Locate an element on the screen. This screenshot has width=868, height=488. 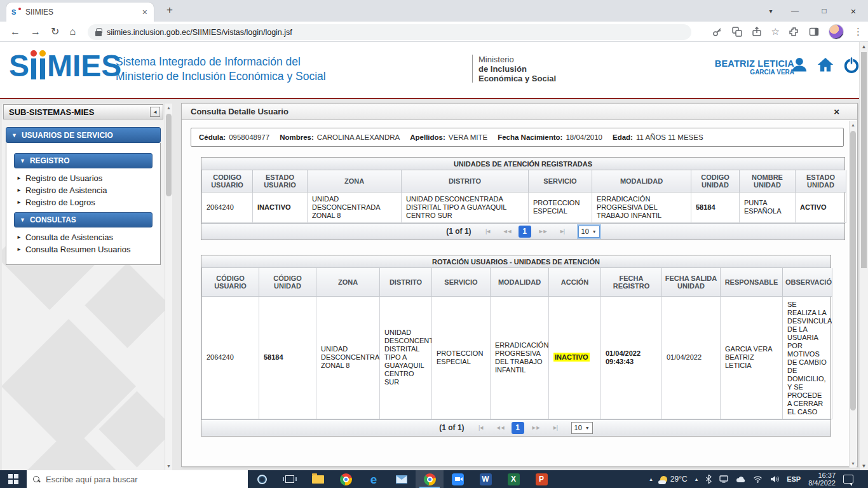
column-header: CODIGO USUARIO is located at coordinates (227, 181).